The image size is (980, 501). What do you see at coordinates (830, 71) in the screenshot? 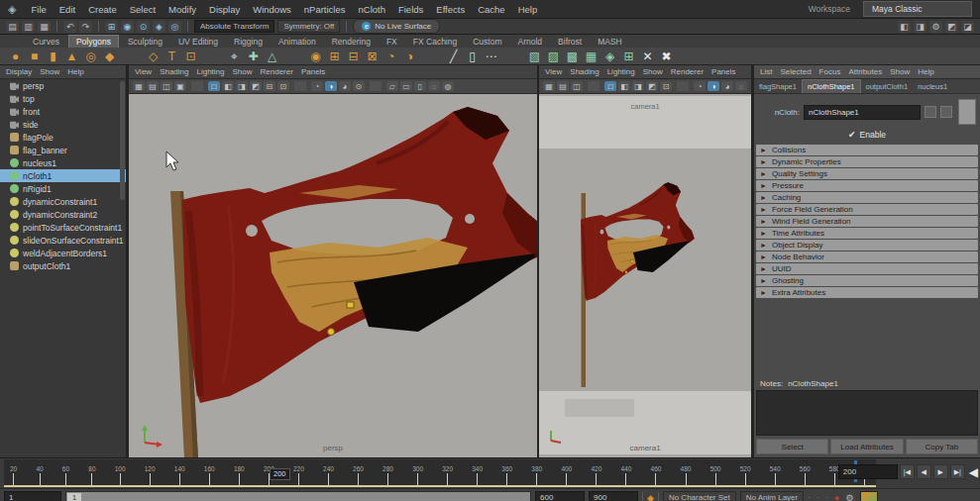
I see `attribute-editor-menu-item: Focus` at bounding box center [830, 71].